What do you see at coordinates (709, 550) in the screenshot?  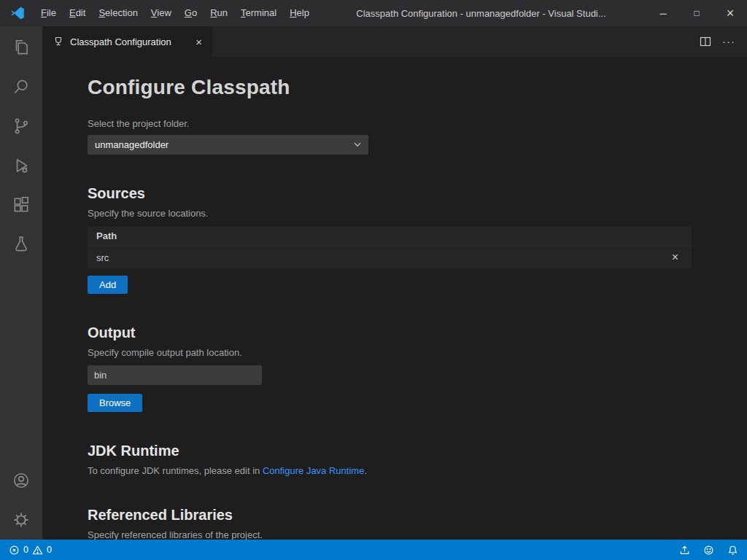 I see `feedback-icon` at bounding box center [709, 550].